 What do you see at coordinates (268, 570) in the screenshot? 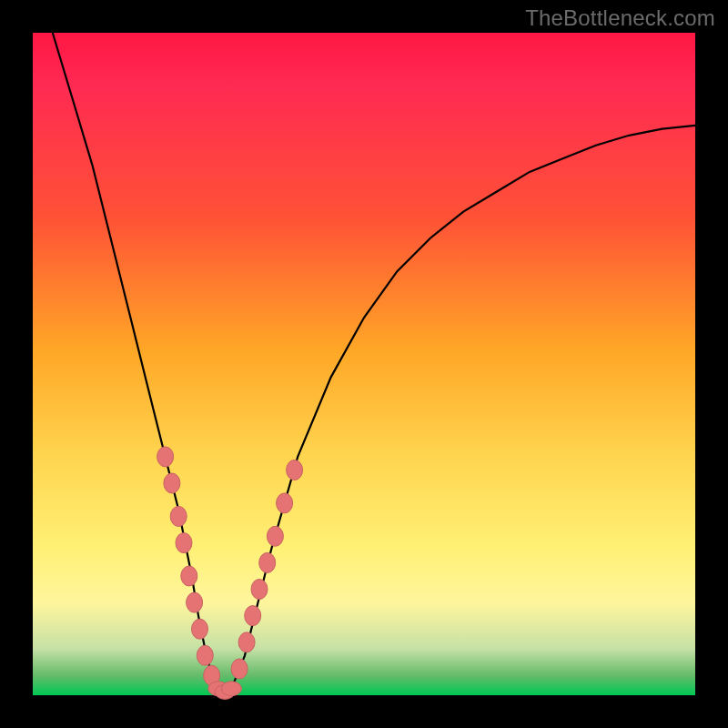
I see `marker-cluster-right` at bounding box center [268, 570].